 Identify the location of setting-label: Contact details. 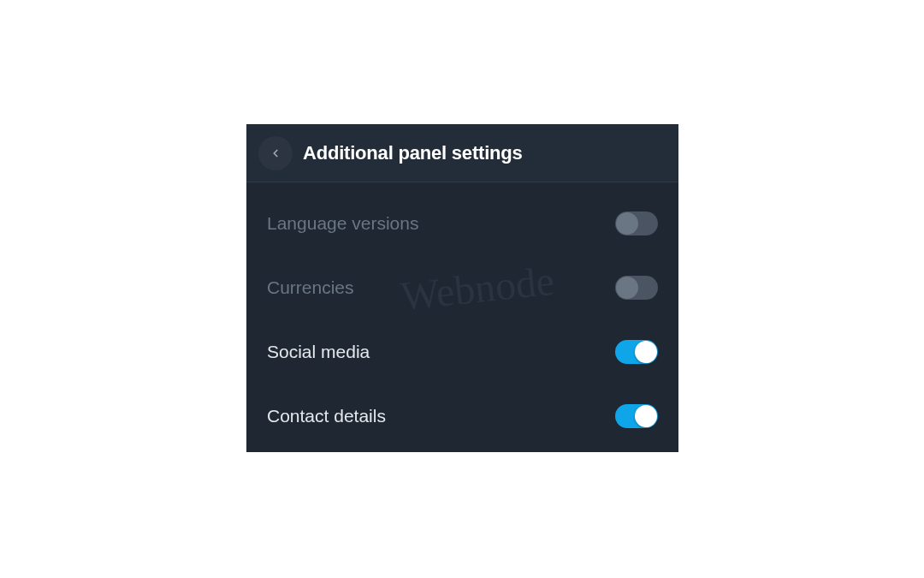
(327, 416).